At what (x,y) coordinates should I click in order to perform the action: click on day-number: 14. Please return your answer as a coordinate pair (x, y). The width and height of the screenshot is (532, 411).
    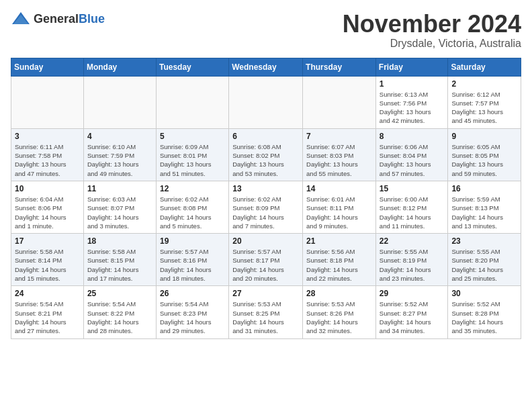
    Looking at the image, I should click on (339, 189).